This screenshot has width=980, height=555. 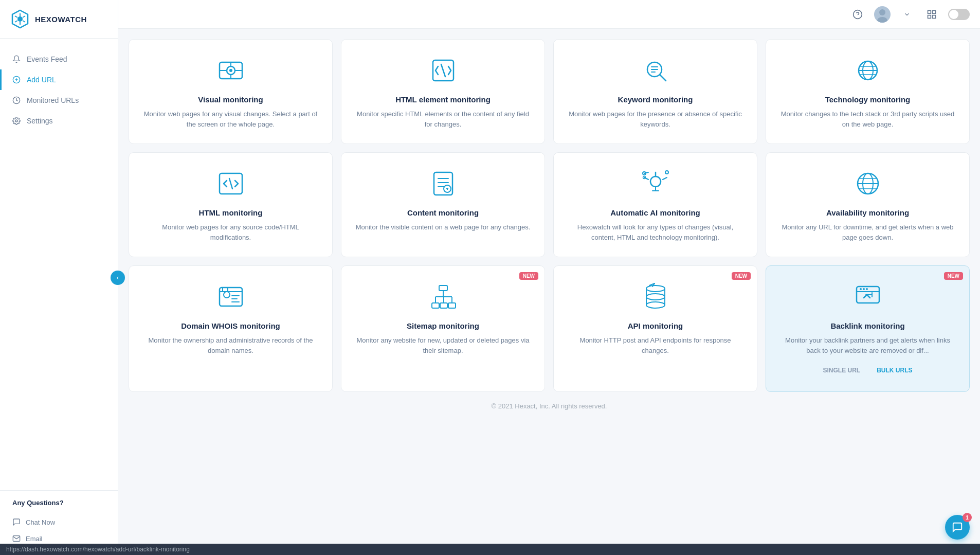 I want to click on monitored-urls-label: Monitored URLs, so click(x=52, y=100).